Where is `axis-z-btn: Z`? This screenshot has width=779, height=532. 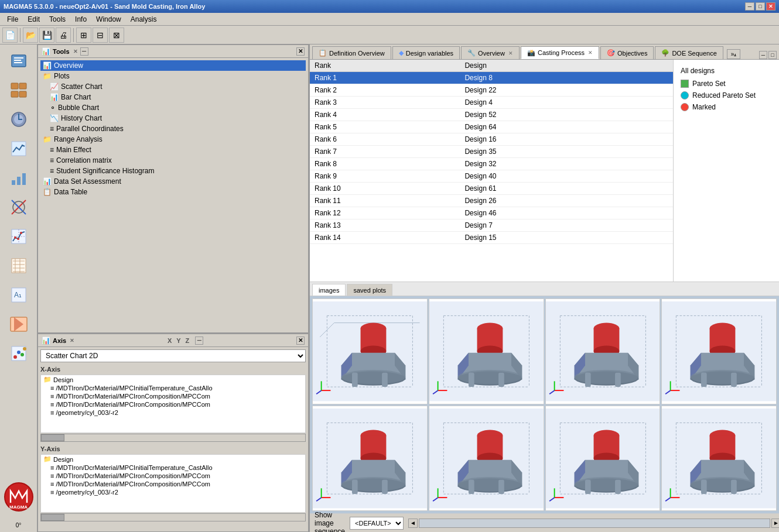 axis-z-btn: Z is located at coordinates (187, 341).